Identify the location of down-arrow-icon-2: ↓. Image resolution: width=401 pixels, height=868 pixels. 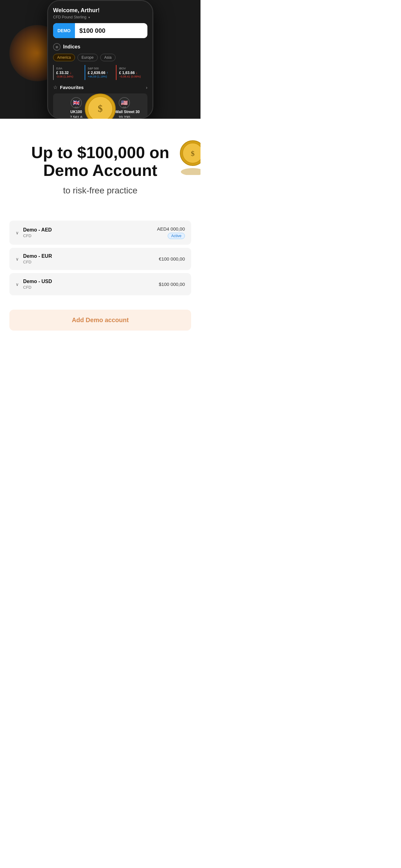
(137, 73).